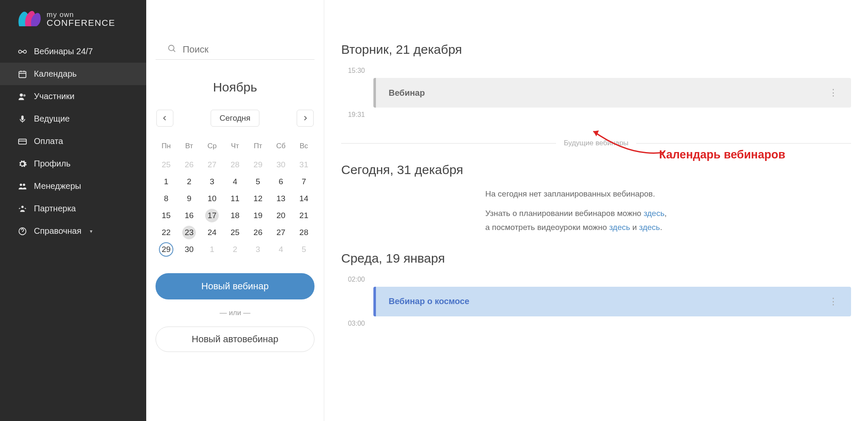  Describe the element at coordinates (258, 216) in the screenshot. I see `calendar-day: 19` at that location.